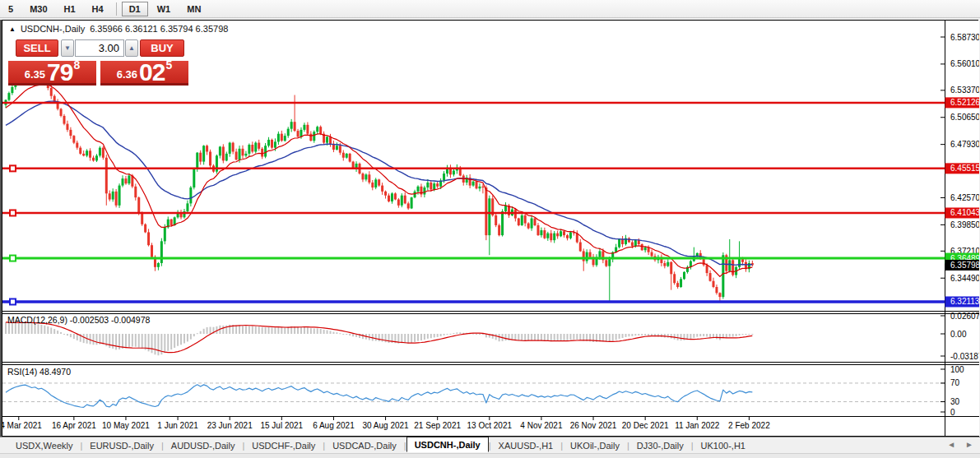 Image resolution: width=980 pixels, height=458 pixels. I want to click on buy-button: BUY, so click(162, 48).